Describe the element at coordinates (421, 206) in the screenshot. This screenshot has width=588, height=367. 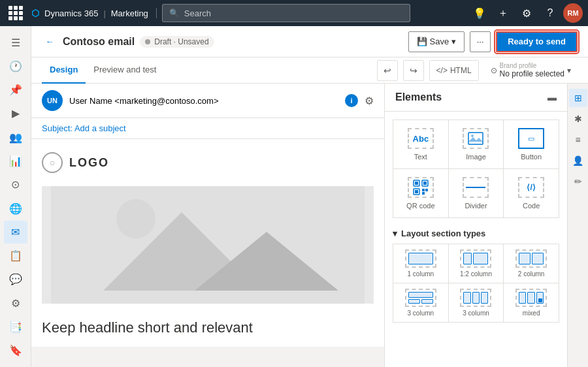
I see `qr-label: QR code` at that location.